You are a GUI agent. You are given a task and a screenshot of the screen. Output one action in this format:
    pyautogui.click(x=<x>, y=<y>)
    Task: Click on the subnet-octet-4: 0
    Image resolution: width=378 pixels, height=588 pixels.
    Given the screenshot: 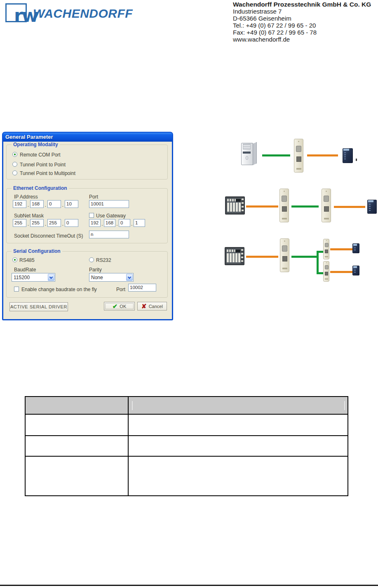 What is the action you would take?
    pyautogui.click(x=72, y=223)
    